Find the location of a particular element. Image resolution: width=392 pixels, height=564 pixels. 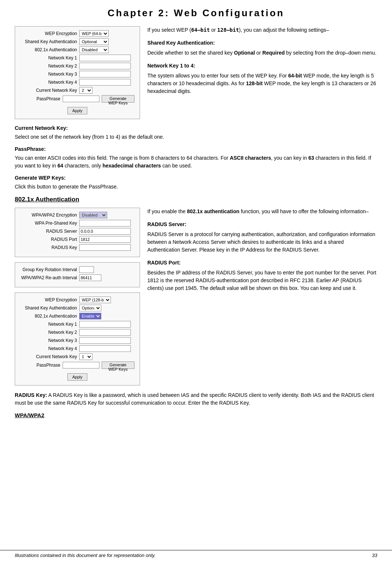

dot1x2-select: Enabled is located at coordinates (90, 316).